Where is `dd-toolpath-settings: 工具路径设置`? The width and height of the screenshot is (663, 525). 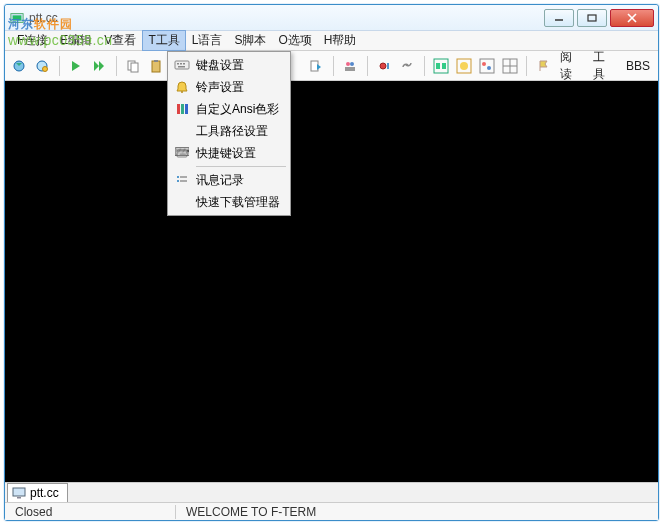
dd-toolpath-settings: 工具路径设置 is located at coordinates (229, 131).